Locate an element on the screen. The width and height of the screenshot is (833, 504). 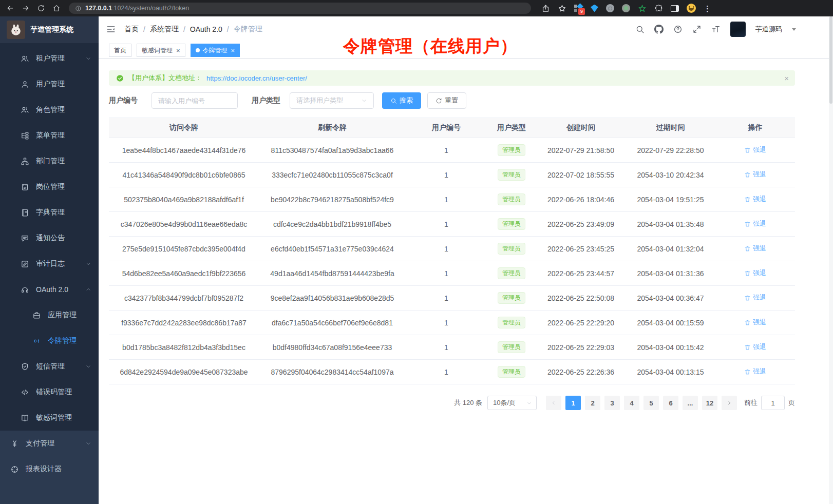
site-info-icon is located at coordinates (78, 8).